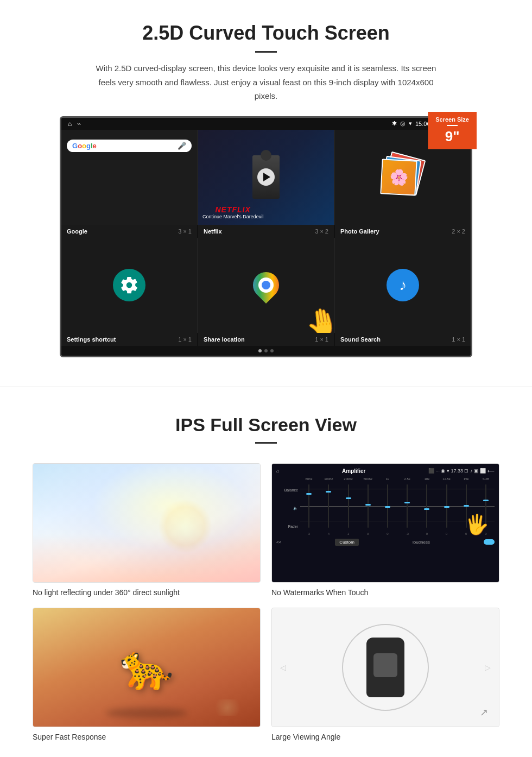  Describe the element at coordinates (77, 231) in the screenshot. I see `google-app-name: Google` at that location.